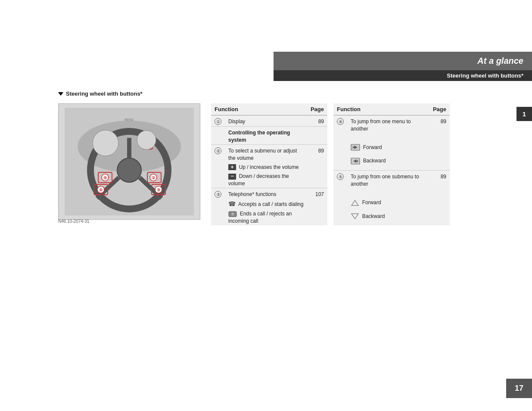 Image resolution: width=532 pixels, height=411 pixels. What do you see at coordinates (104, 94) in the screenshot?
I see `section-heading-text: Steering wheel with buttons*` at bounding box center [104, 94].